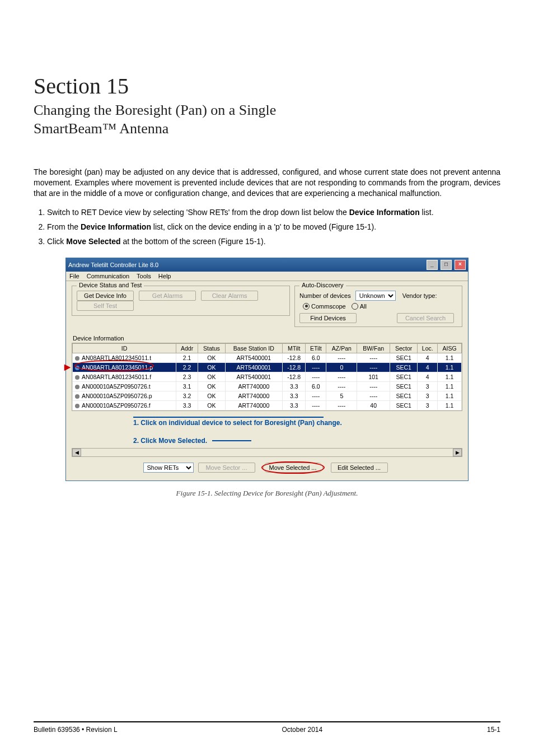 This screenshot has width=534, height=756. Describe the element at coordinates (267, 265) in the screenshot. I see `titlebar: Andrew Teletilt Controller Lite 8.0 _ □ …` at that location.